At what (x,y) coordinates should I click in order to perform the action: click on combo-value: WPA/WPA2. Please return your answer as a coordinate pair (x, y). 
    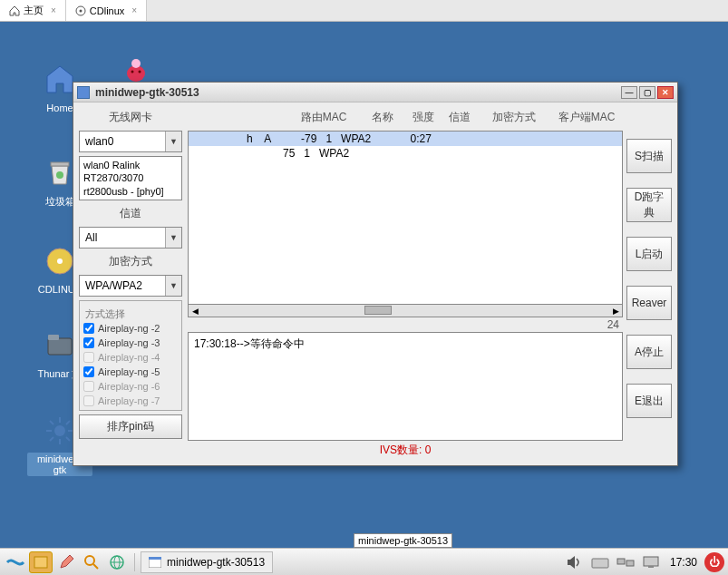
    Looking at the image, I should click on (122, 286).